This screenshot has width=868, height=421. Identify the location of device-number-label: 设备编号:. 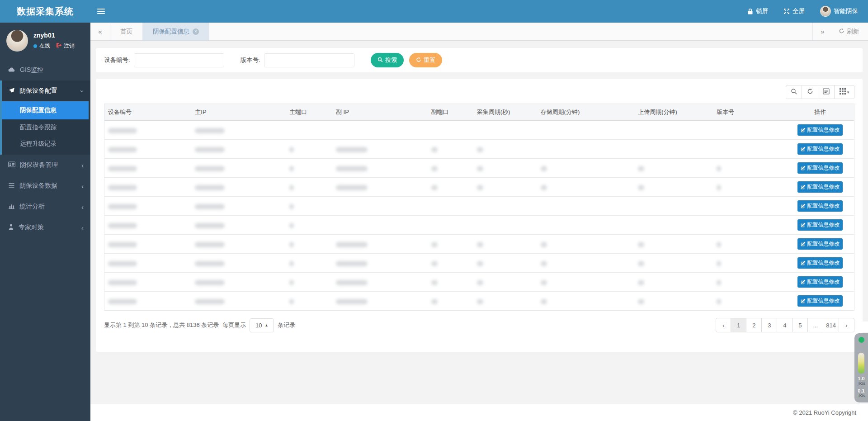
(117, 60).